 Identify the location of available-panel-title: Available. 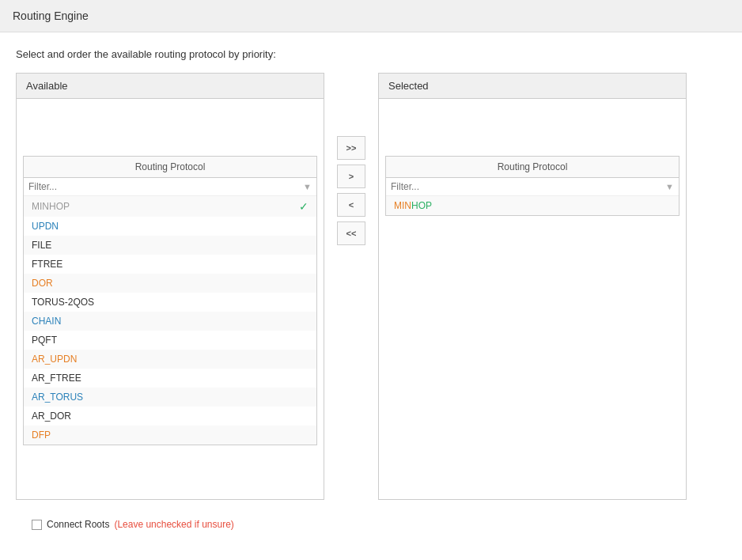
(47, 85).